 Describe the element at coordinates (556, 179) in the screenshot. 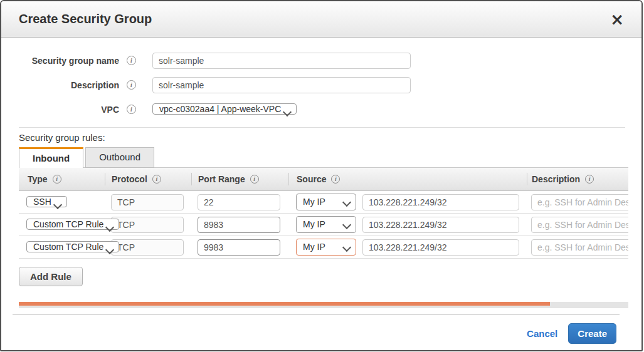

I see `column-header-description: Description` at that location.